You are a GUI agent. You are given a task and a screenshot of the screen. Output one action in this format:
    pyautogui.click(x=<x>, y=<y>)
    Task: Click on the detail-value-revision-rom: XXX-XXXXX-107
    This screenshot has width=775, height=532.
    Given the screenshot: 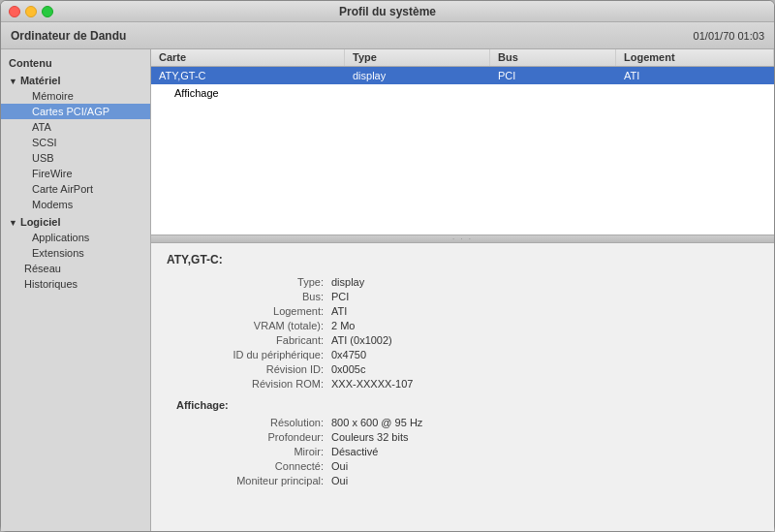 What is the action you would take?
    pyautogui.click(x=372, y=384)
    